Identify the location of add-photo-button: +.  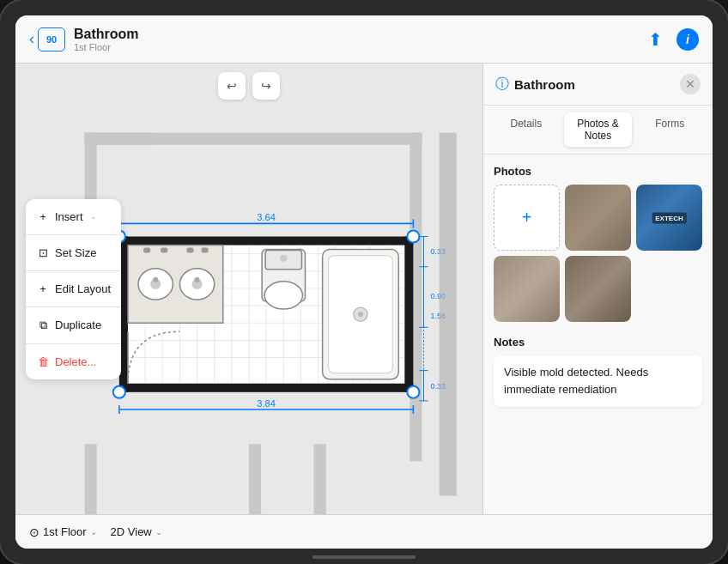
(527, 218).